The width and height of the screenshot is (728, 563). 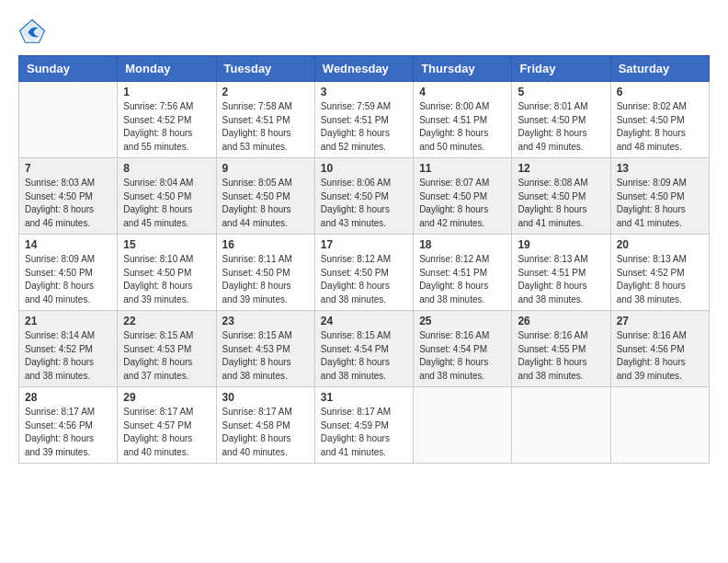 I want to click on day-number: 16, so click(x=266, y=245).